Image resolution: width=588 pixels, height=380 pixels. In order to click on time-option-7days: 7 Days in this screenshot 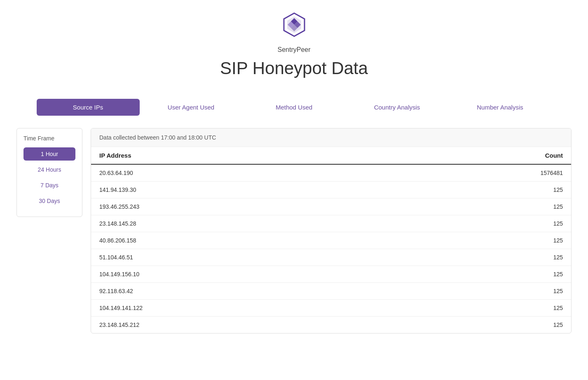, I will do `click(49, 185)`.